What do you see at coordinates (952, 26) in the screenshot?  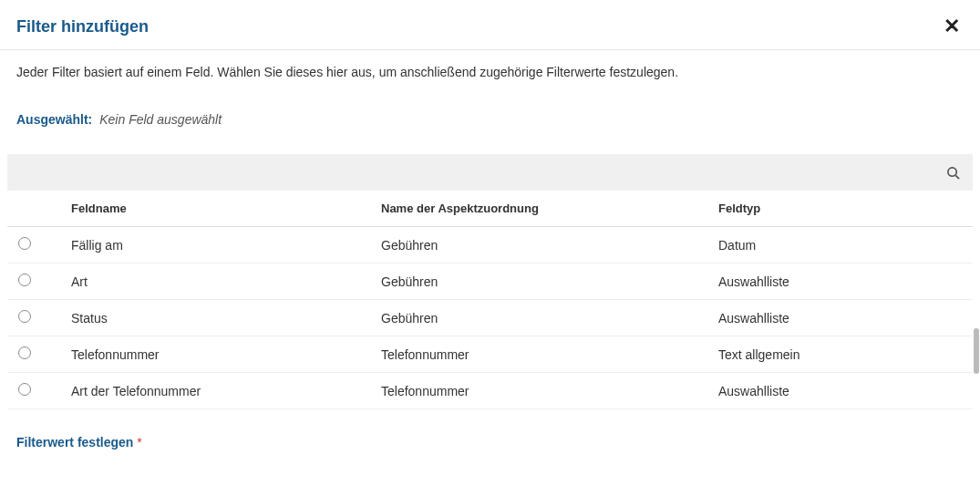 I see `close-button: ✕` at bounding box center [952, 26].